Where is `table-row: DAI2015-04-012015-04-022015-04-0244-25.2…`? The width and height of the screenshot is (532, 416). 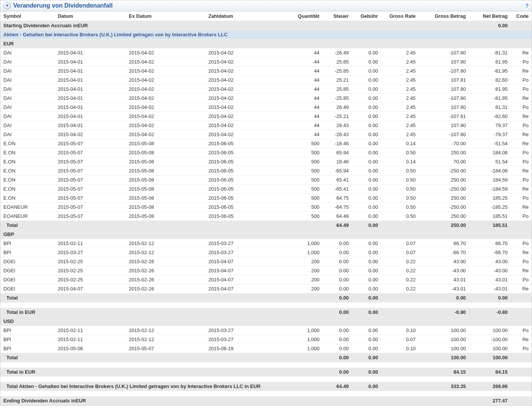 table-row: DAI2015-04-012015-04-022015-04-0244-25.2… is located at coordinates (266, 116).